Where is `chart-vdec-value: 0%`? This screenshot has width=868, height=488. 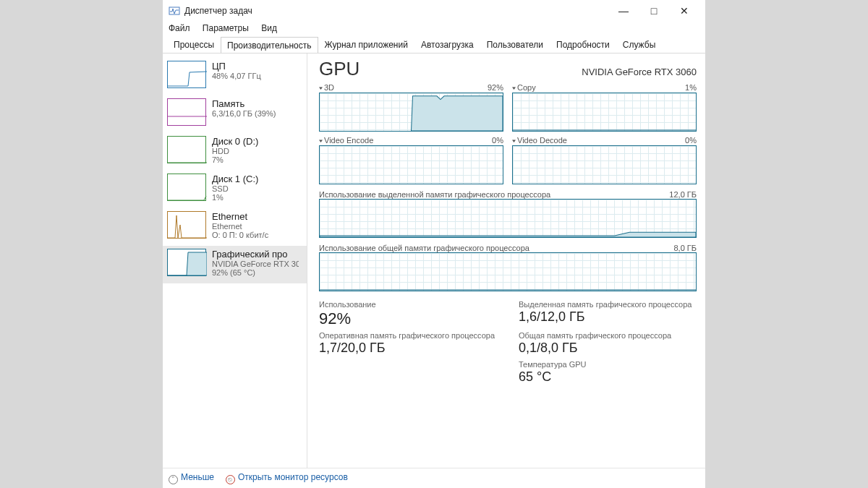
chart-vdec-value: 0% is located at coordinates (691, 140).